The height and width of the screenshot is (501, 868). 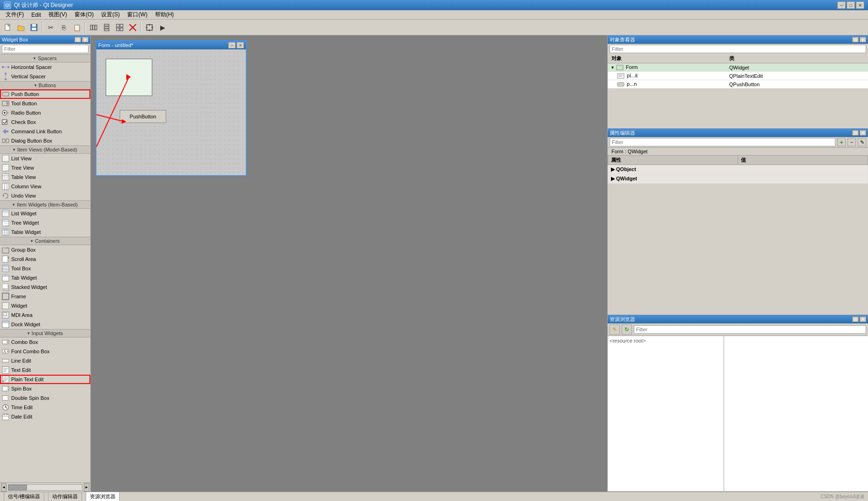 I want to click on widget-list-view: List View, so click(x=45, y=158).